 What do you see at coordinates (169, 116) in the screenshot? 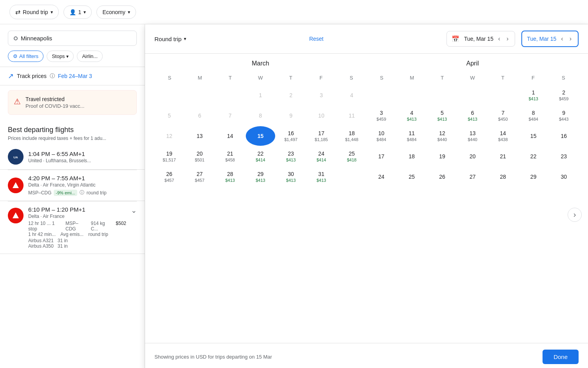
I see `day-number: 5` at bounding box center [169, 116].